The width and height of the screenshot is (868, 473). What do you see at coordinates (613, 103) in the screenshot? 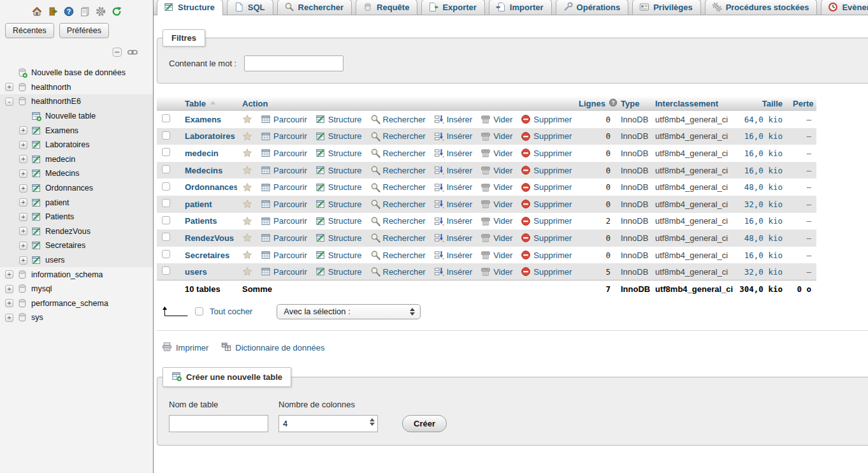
I see `rows-help-icon: ?` at bounding box center [613, 103].